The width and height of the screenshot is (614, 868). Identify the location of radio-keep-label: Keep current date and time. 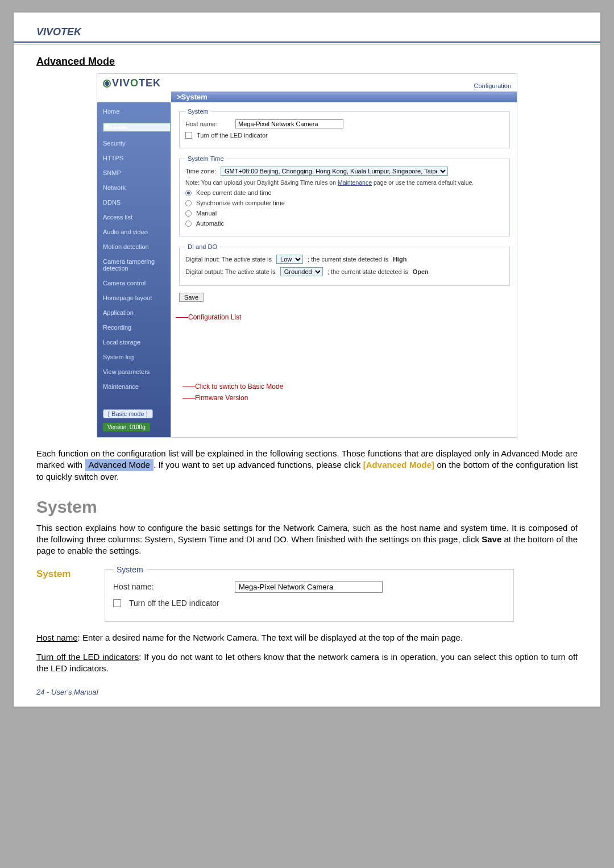
(234, 193).